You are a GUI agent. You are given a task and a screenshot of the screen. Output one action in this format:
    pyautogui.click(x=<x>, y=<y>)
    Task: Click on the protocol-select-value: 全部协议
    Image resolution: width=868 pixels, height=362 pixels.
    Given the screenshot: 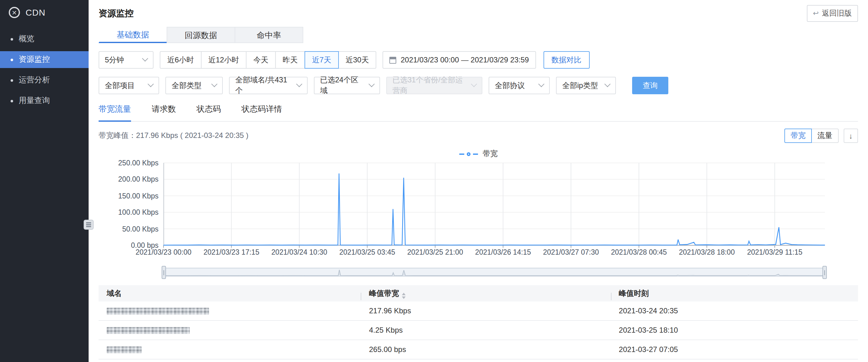 What is the action you would take?
    pyautogui.click(x=510, y=86)
    